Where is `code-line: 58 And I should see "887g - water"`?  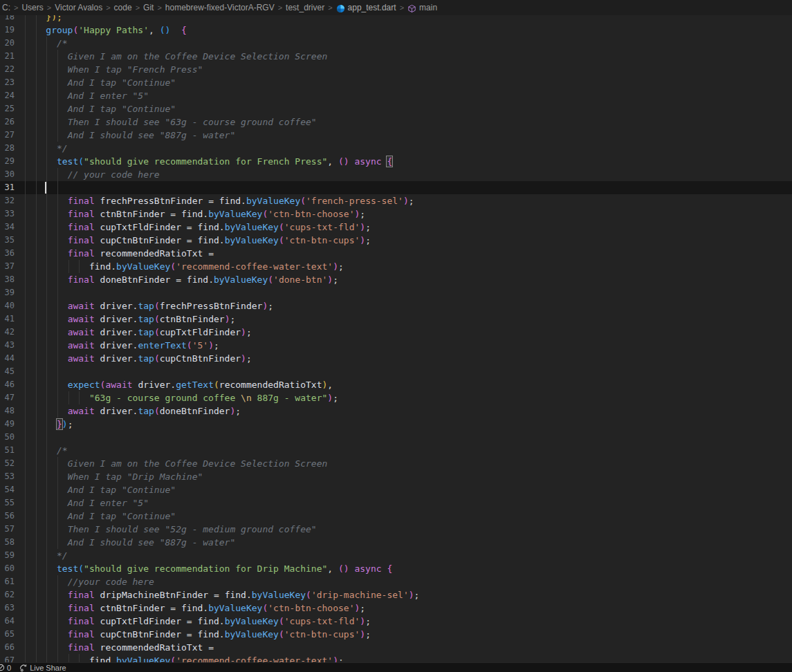
code-line: 58 And I should see "887g - water" is located at coordinates (396, 542).